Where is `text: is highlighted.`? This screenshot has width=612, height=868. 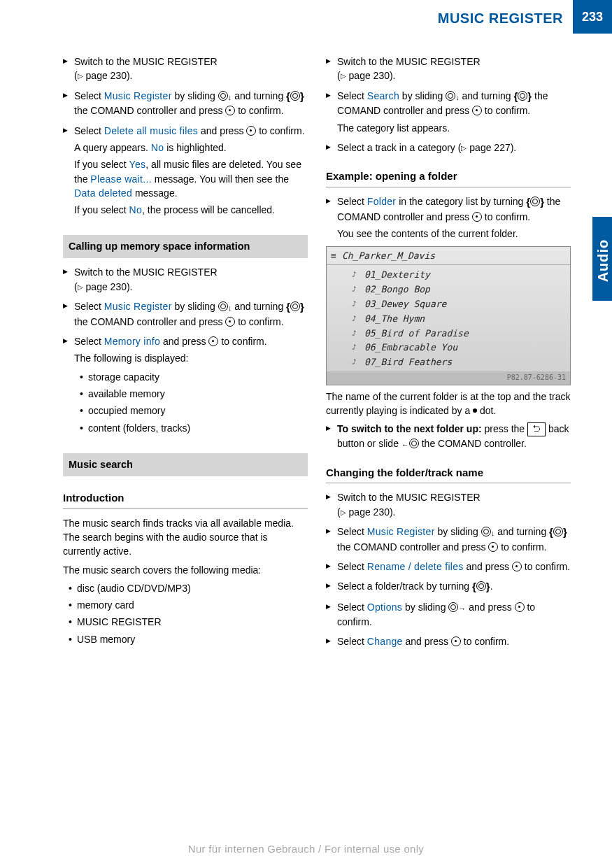 text: is highlighted. is located at coordinates (195, 148).